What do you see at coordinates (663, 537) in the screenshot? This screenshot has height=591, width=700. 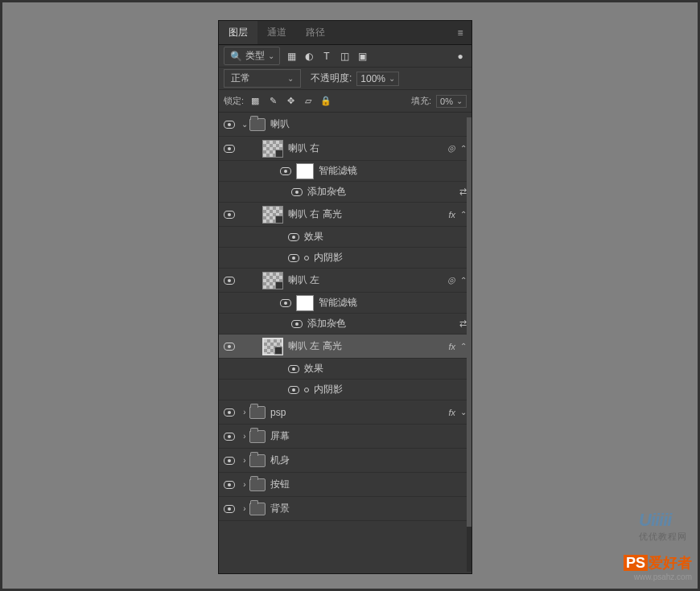 I see `watermark-sub: 优优教程网` at bounding box center [663, 537].